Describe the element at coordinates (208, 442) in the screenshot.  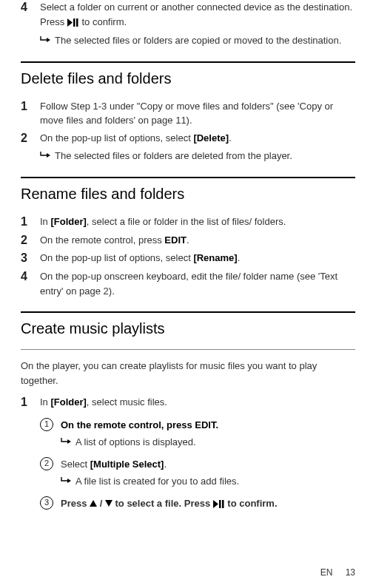
I see `substep-result: A list of options is displayed.` at that location.